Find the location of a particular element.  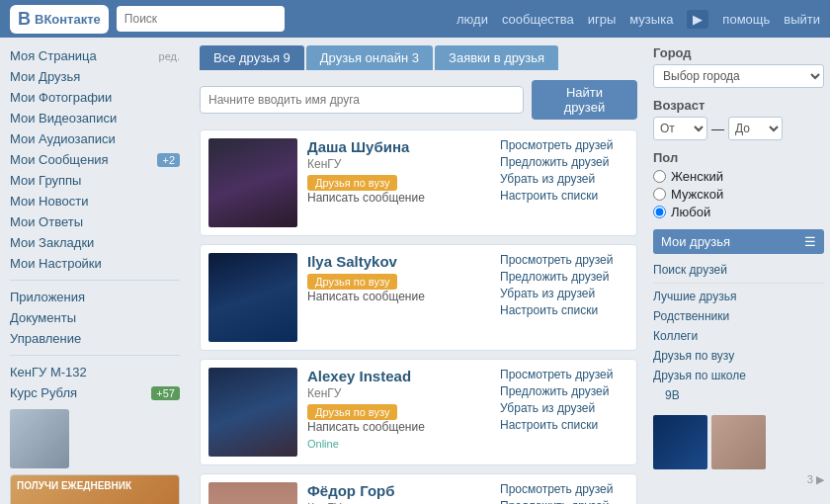

friend-action-1-0: Просмотреть друзей is located at coordinates (564, 260).